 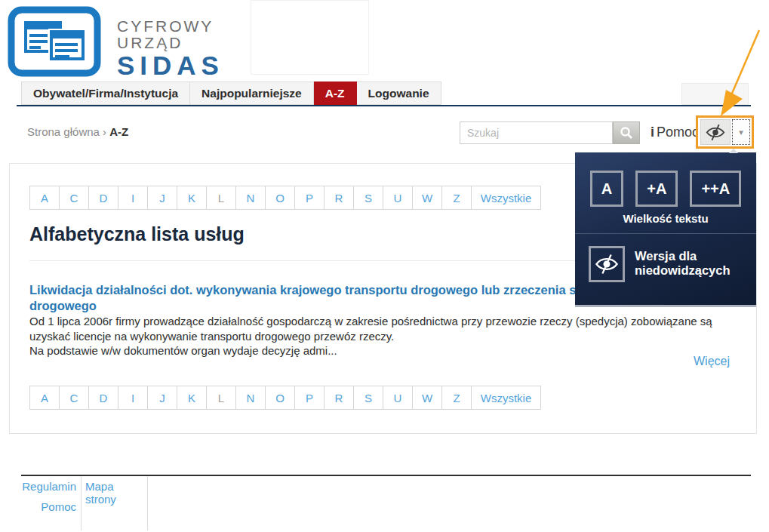 What do you see at coordinates (231, 94) in the screenshot?
I see `main-nav: Obywatel/Firma/InstytucjaNajpopularniejs…` at bounding box center [231, 94].